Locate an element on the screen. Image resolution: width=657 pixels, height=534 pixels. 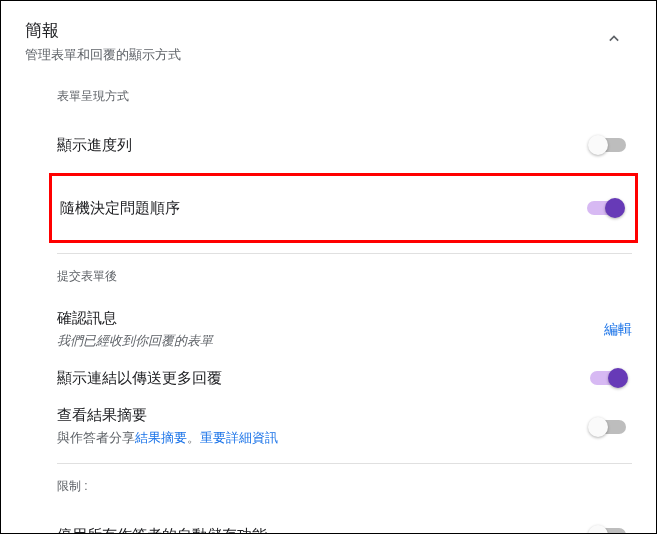
row-confirm: 確認訊息 我們已經收到你回覆的表單 編輯 is located at coordinates (344, 330).